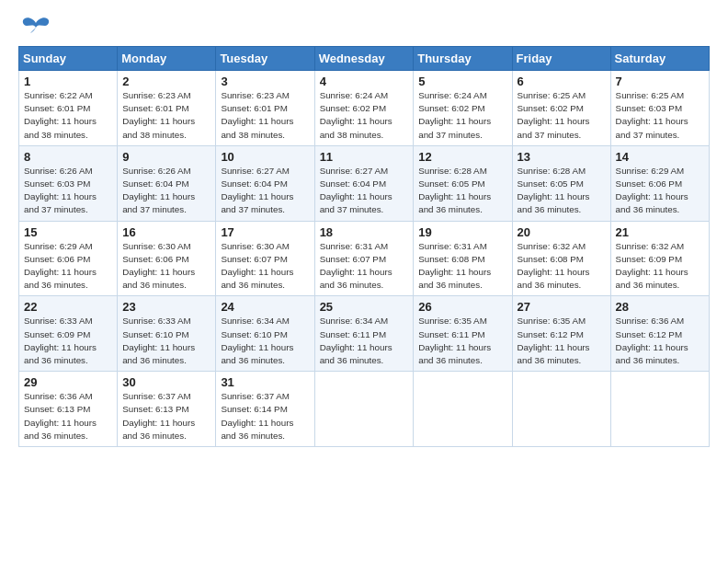 The width and height of the screenshot is (728, 563). What do you see at coordinates (166, 267) in the screenshot?
I see `day-info: Sunrise: 6:30 AM Sunset: 6:06 PM Dayligh…` at bounding box center [166, 267].